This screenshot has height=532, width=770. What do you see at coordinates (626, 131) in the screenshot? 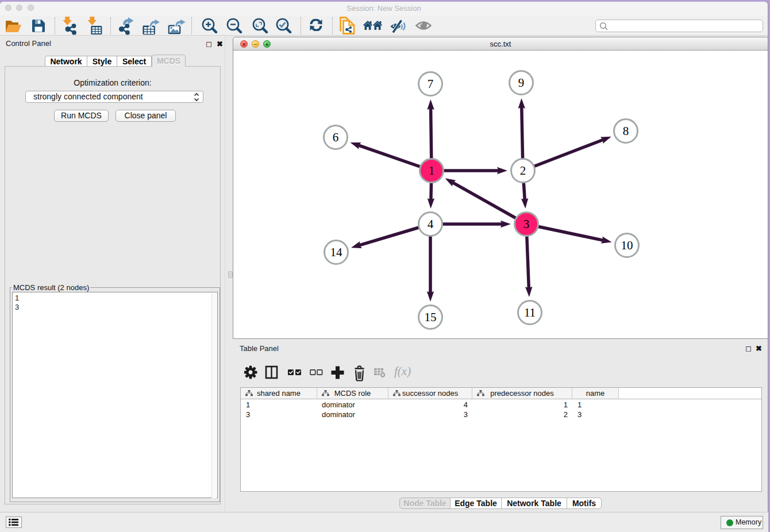
I see `svg-text: 8` at bounding box center [626, 131].